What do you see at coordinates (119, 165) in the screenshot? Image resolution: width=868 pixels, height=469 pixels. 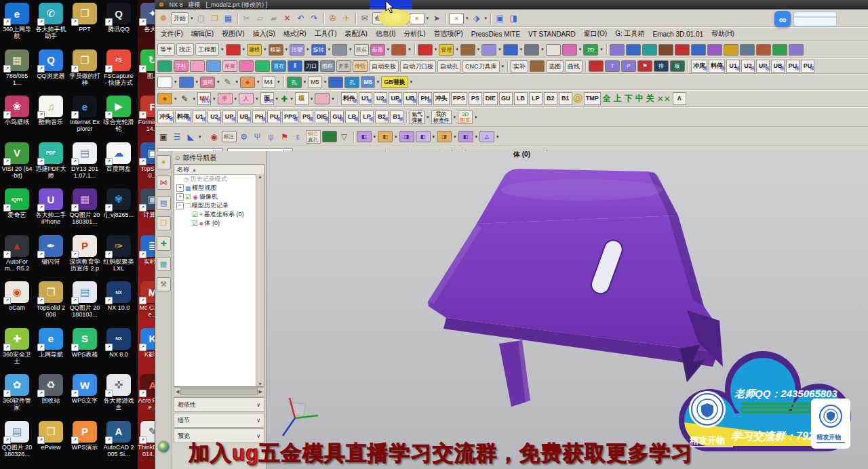 I see `desktop-icon: ☁↗百度网盘` at bounding box center [119, 165].